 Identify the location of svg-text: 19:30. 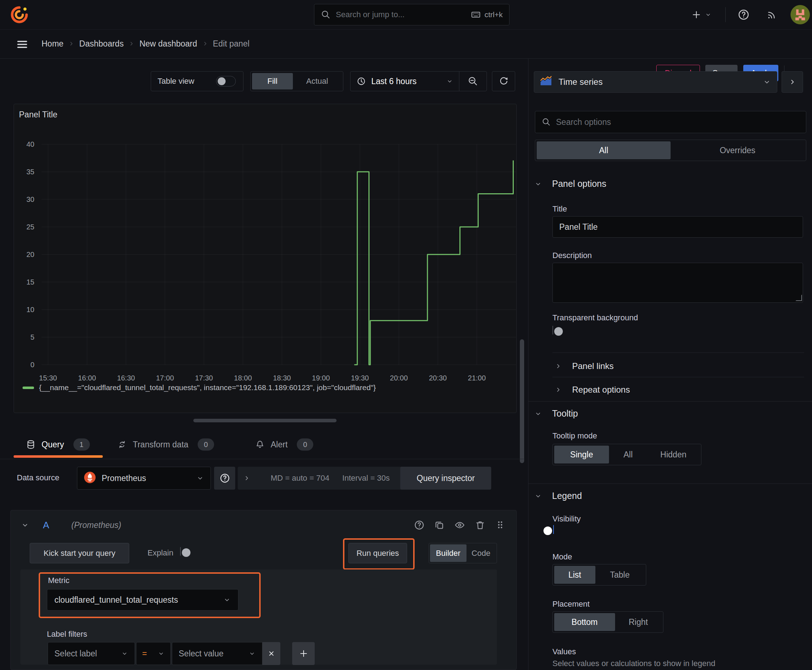
(360, 378).